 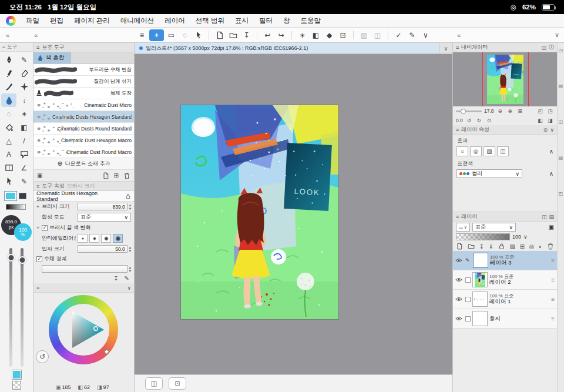 What do you see at coordinates (175, 21) in the screenshot?
I see `menu-layer: 레이어` at bounding box center [175, 21].